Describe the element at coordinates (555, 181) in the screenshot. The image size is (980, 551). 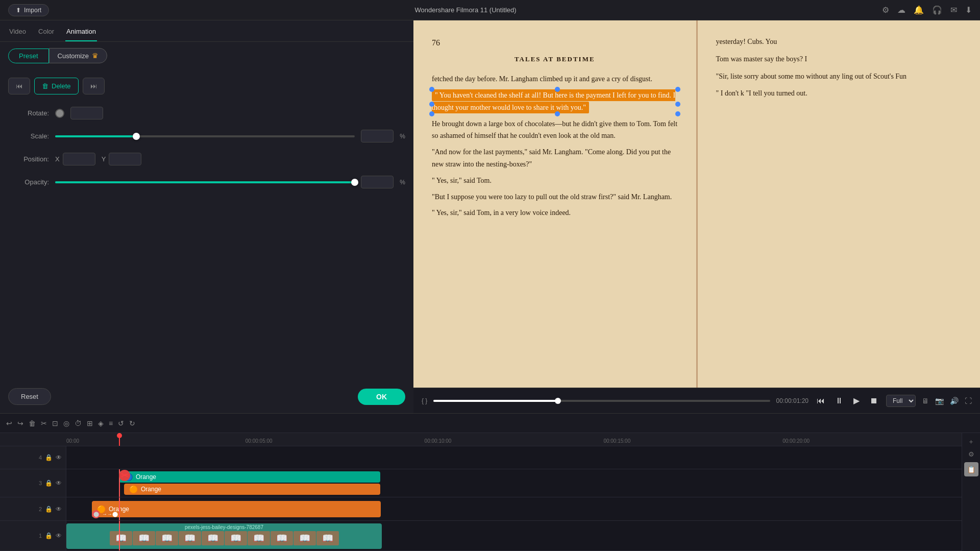
I see `paragraph4: " Yes, sir," said Tom.` at that location.